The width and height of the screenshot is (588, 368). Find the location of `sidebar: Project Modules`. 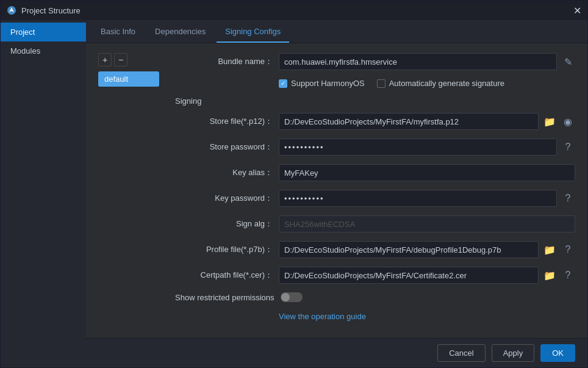

sidebar: Project Modules is located at coordinates (43, 194).